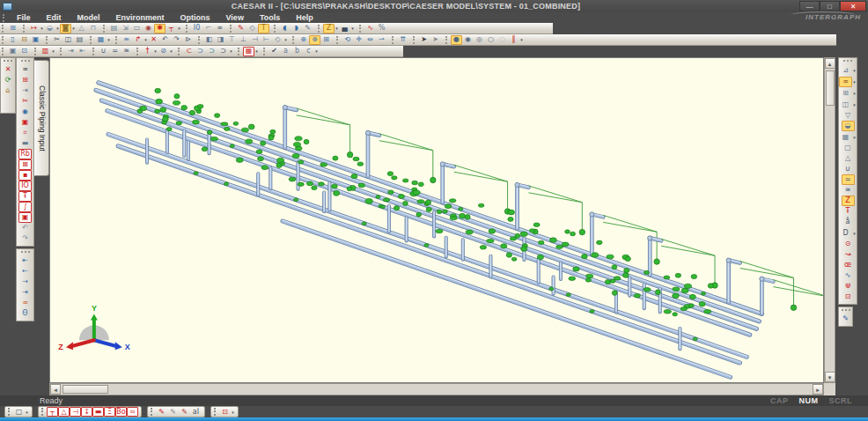 Image resolution: width=868 pixels, height=421 pixels. I want to click on walk-view-icon: ⇀, so click(382, 41).